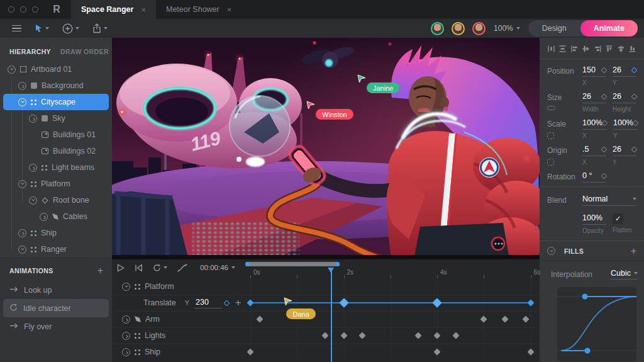  What do you see at coordinates (56, 102) in the screenshot?
I see `layer-cityscape: Cityscape` at bounding box center [56, 102].